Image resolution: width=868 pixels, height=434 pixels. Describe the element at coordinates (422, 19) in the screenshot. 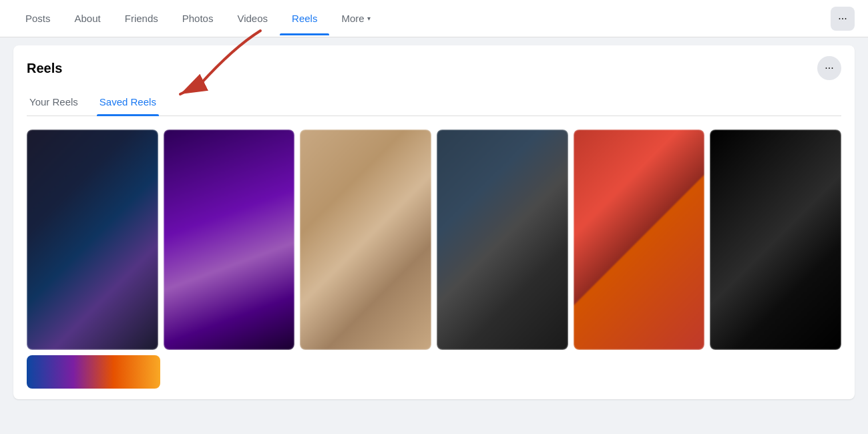

I see `nav-items-list: Posts About Friends Photos Videos Reels …` at that location.